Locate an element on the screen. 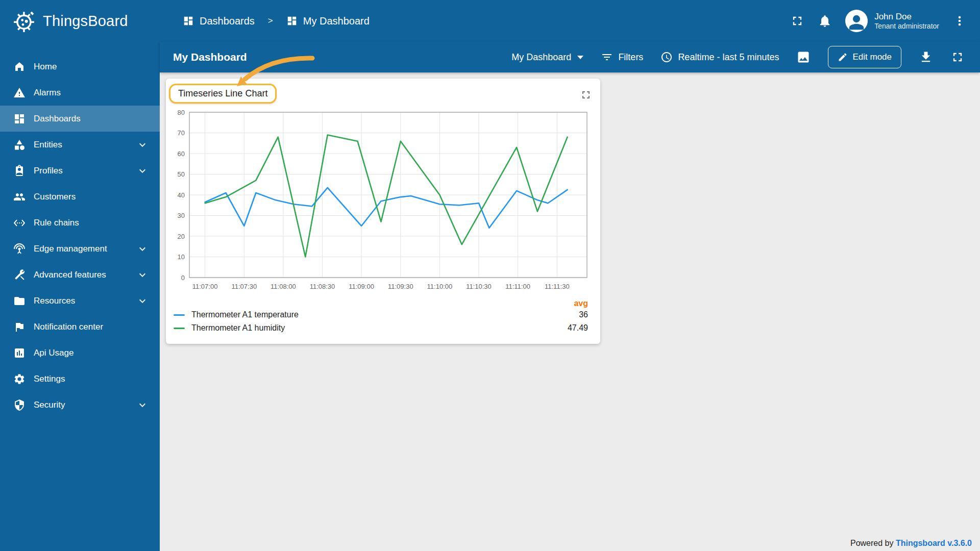 The height and width of the screenshot is (551, 980). widget-header: Timeseries Line Chart is located at coordinates (383, 92).